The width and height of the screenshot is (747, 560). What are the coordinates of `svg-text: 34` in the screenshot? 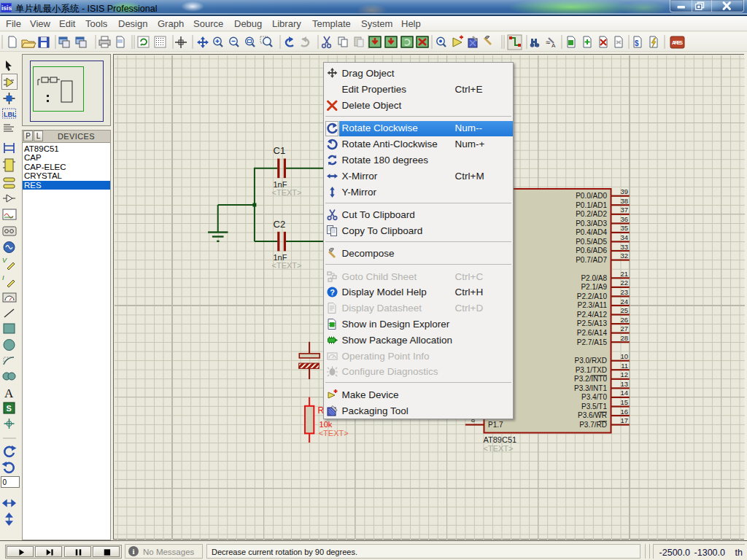 It's located at (624, 238).